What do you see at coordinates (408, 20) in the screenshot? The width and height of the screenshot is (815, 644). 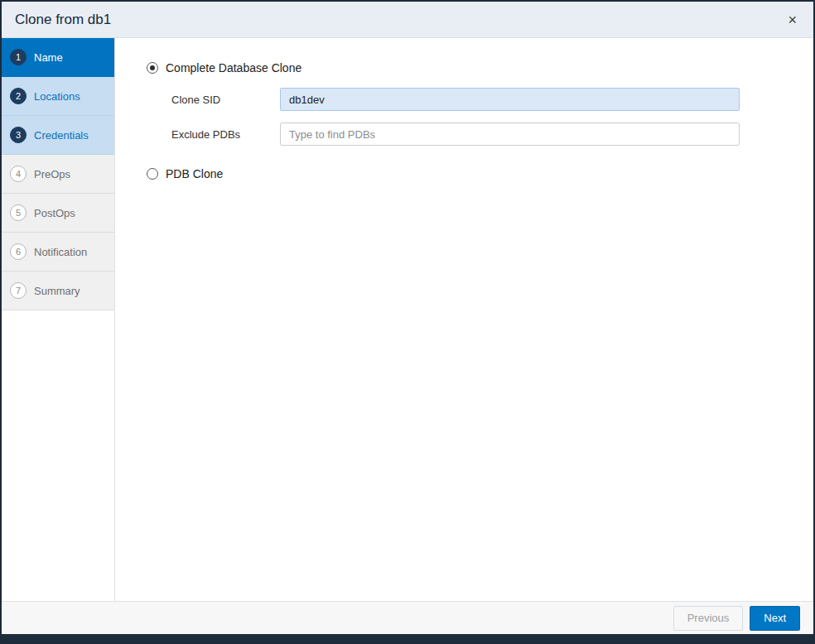 I see `dialog-header: Clone from db1 ×` at bounding box center [408, 20].